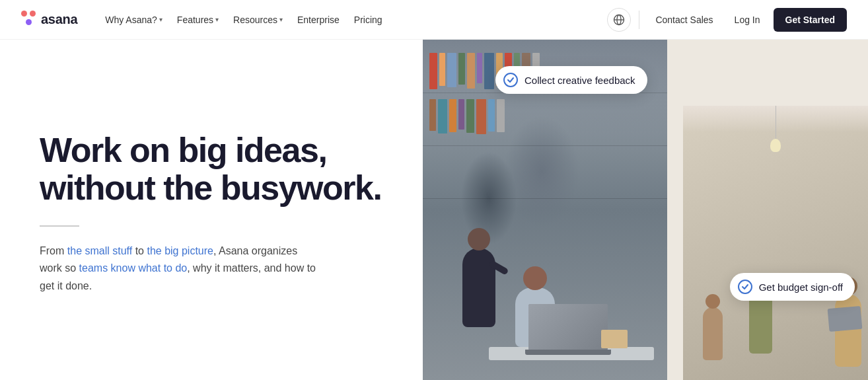  What do you see at coordinates (614, 339) in the screenshot?
I see `box` at bounding box center [614, 339].